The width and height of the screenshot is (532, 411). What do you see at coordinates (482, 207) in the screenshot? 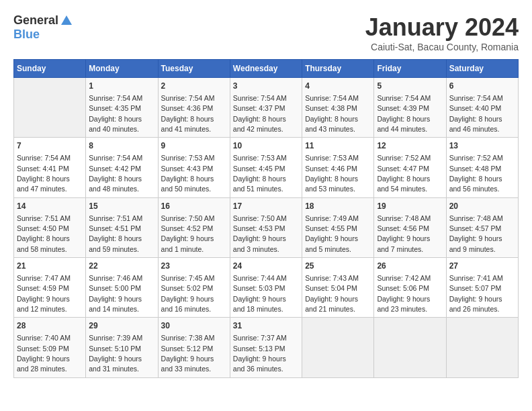
I see `day-number: 20` at bounding box center [482, 207].